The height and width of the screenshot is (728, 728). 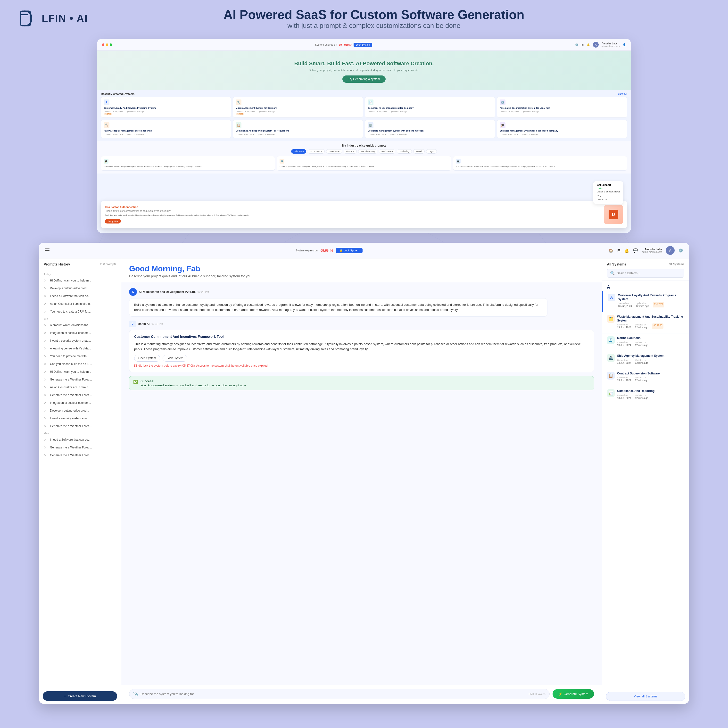 I want to click on table-row: 🚢 Ship Agency Management System Created …, so click(x=646, y=360).